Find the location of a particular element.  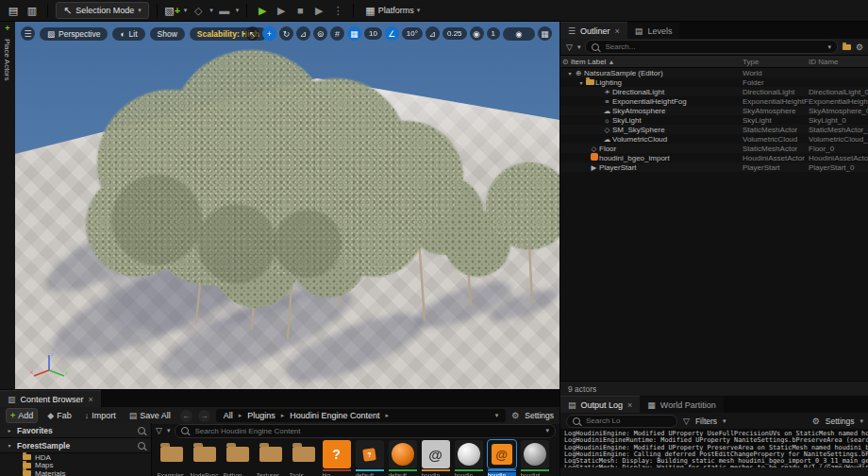

play-button: ▶ is located at coordinates (262, 10).